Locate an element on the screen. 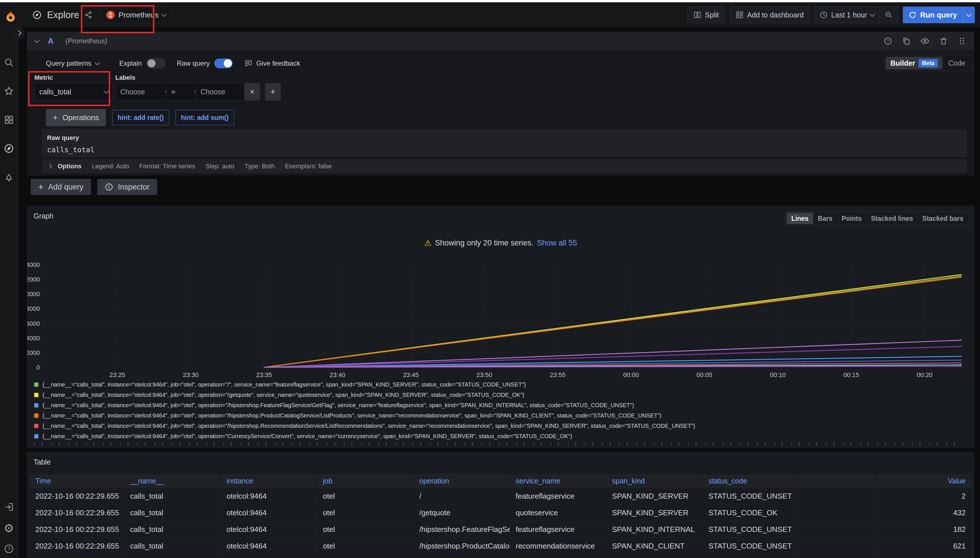 This screenshot has height=558, width=980. query-help-icon: ? is located at coordinates (888, 41).